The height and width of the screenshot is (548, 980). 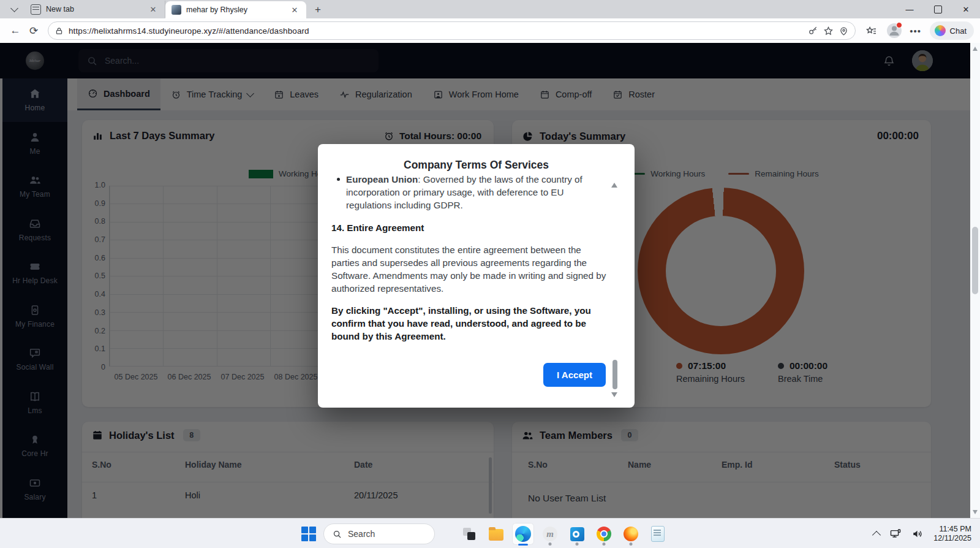 What do you see at coordinates (59, 31) in the screenshot?
I see `lock-icon` at bounding box center [59, 31].